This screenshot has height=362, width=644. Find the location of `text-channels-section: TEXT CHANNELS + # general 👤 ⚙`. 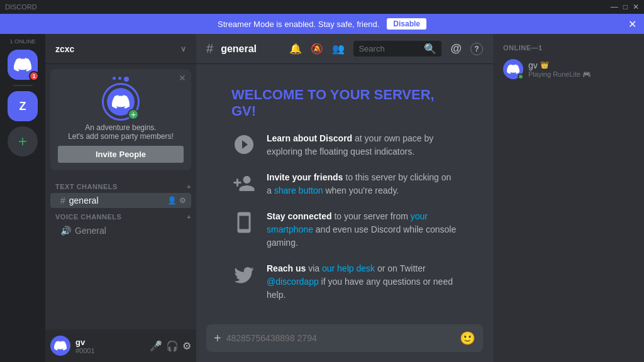

text-channels-section: TEXT CHANNELS + # general 👤 ⚙ is located at coordinates (121, 194).